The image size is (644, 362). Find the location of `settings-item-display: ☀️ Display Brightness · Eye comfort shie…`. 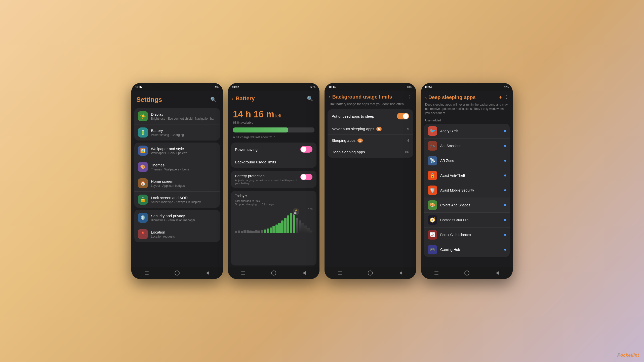

settings-item-display: ☀️ Display Brightness · Eye comfort shie… is located at coordinates (177, 116).